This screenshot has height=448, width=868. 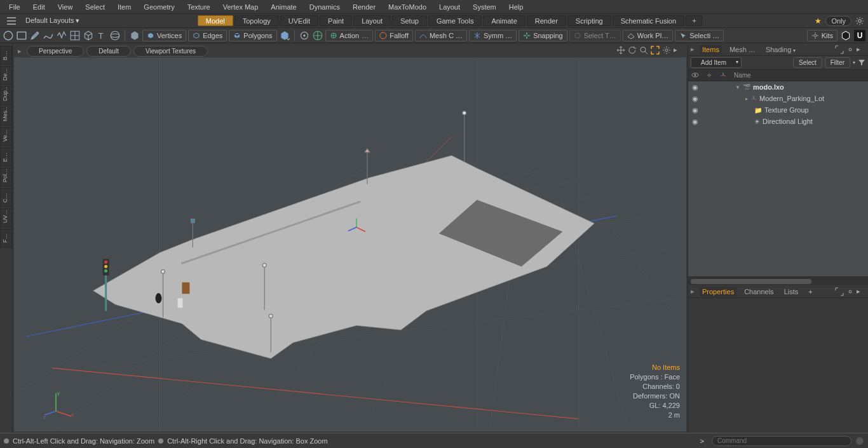 I want to click on selection-button: Selecti …, so click(x=699, y=36).